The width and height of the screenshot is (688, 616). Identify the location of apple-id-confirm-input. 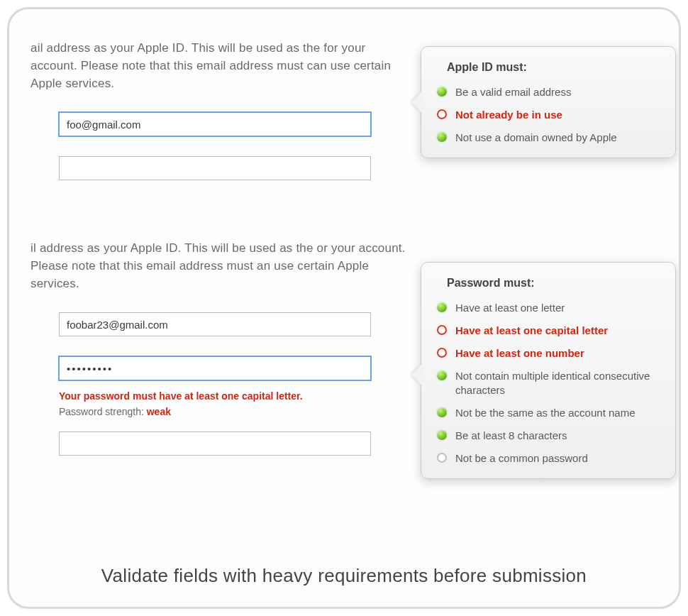
(215, 168).